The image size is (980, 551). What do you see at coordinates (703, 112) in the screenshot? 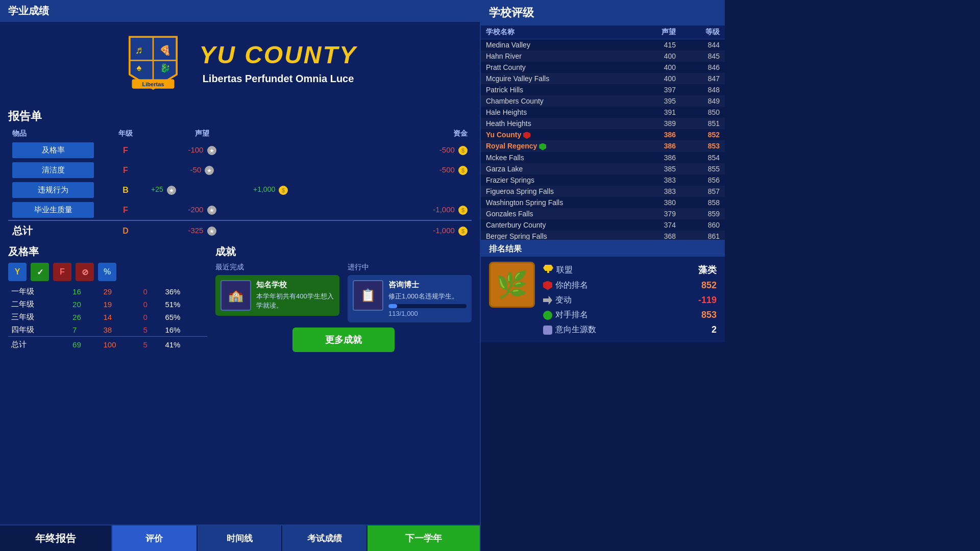
I see `school-rank-cell-6: 850` at bounding box center [703, 112].